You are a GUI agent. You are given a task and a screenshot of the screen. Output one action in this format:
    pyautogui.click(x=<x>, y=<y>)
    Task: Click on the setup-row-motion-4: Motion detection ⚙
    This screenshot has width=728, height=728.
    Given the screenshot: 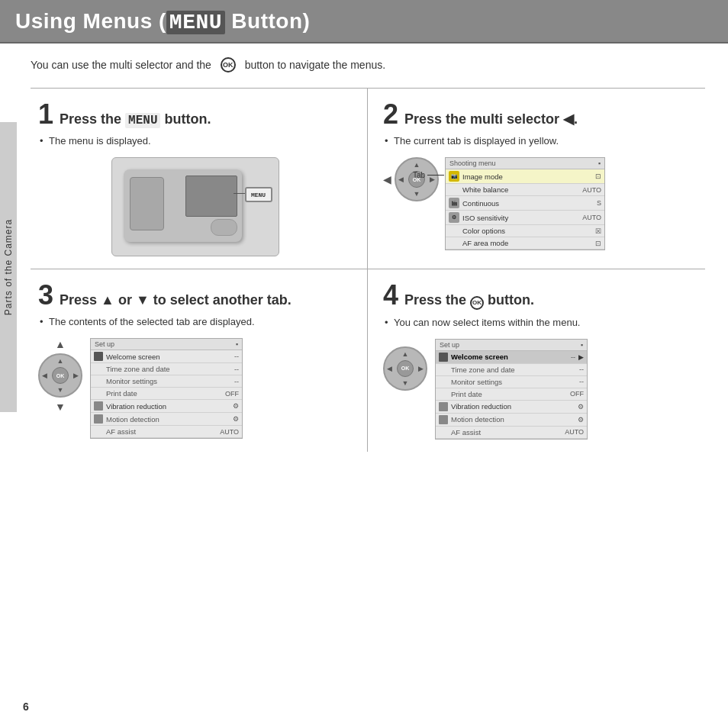 What is the action you would take?
    pyautogui.click(x=511, y=420)
    